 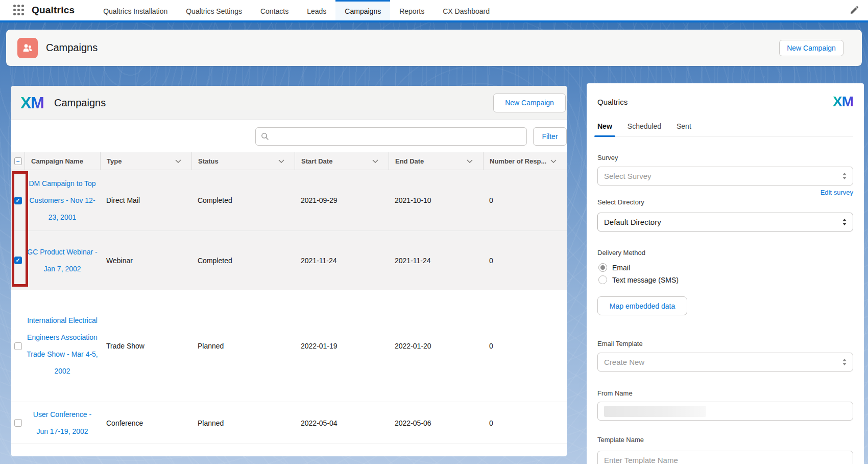 I want to click on select-directory-label: Select Directory, so click(x=725, y=202).